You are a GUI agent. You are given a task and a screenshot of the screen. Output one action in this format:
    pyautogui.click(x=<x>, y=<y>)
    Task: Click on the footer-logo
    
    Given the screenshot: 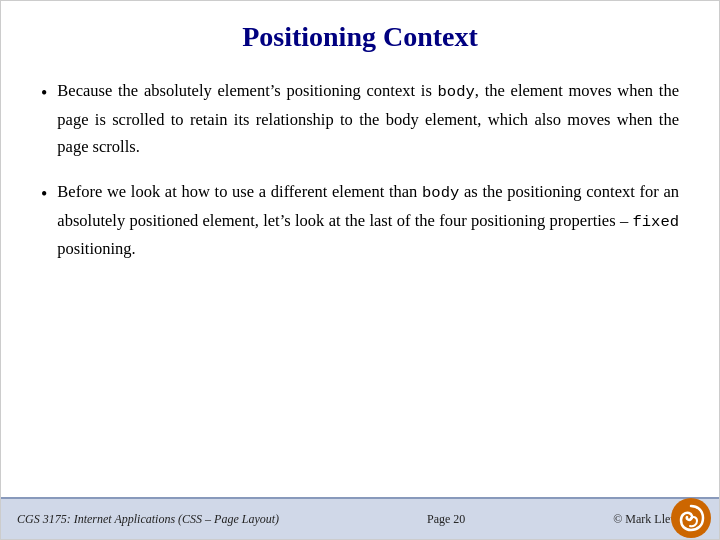 What is the action you would take?
    pyautogui.click(x=691, y=518)
    